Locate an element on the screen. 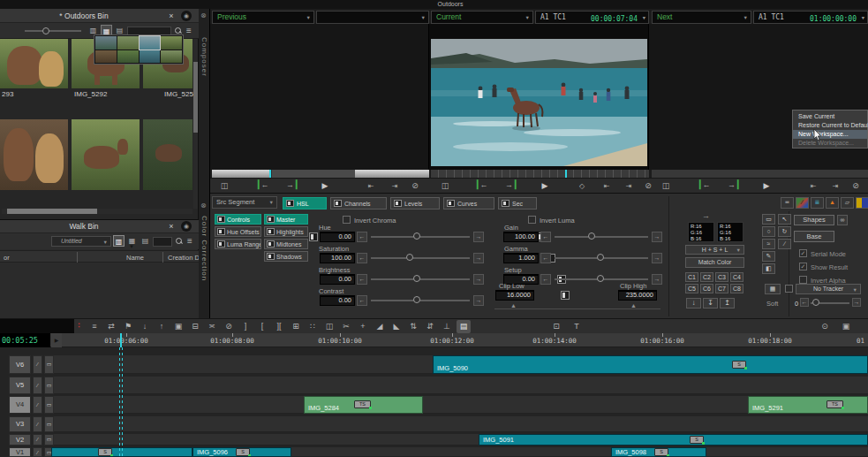  param-value: 100.00 is located at coordinates (337, 258).